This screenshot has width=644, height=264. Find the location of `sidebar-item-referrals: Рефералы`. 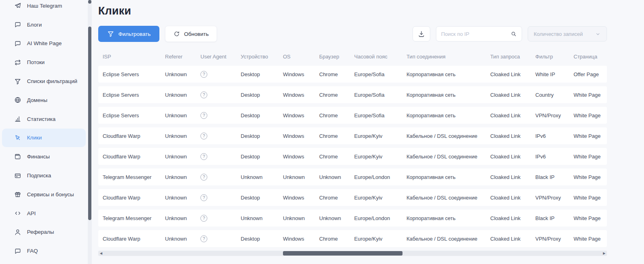

sidebar-item-referrals: Рефералы is located at coordinates (44, 232).